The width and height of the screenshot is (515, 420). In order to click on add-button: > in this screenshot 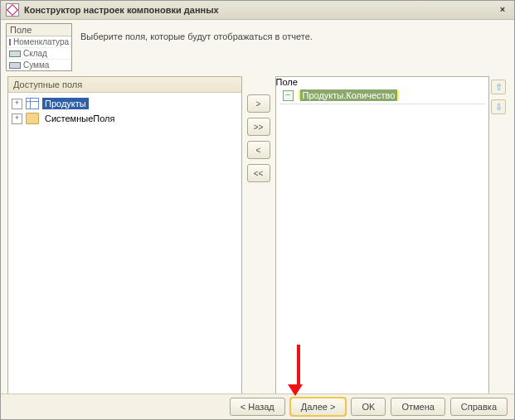, I will do `click(259, 104)`.